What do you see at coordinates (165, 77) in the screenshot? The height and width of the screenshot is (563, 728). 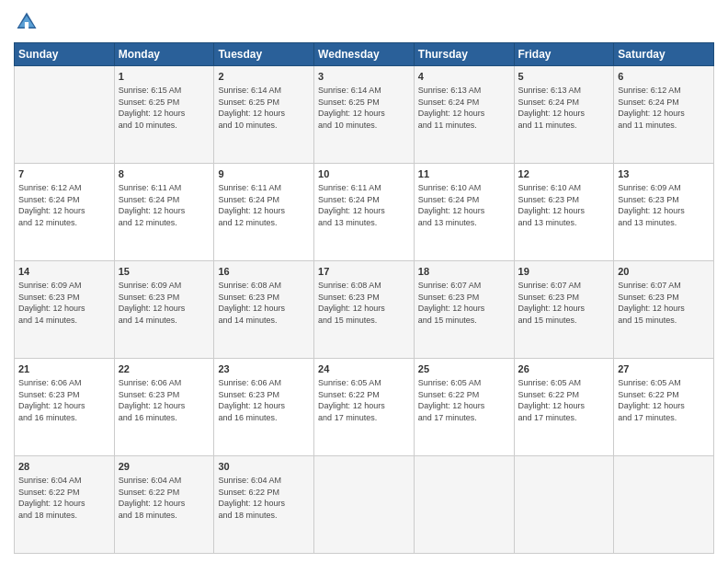 I see `day-number: 1` at bounding box center [165, 77].